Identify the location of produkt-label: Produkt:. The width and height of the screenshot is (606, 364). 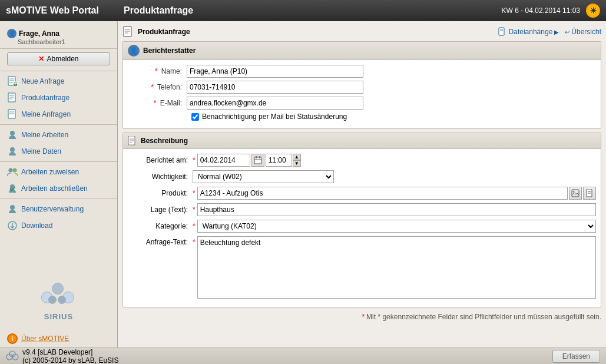
(160, 193).